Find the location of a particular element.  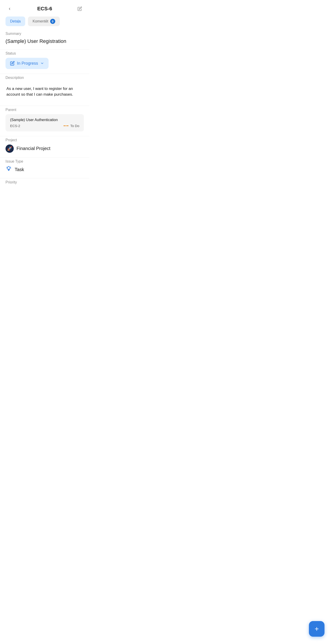

status-section: Status In Progress is located at coordinates (45, 60).